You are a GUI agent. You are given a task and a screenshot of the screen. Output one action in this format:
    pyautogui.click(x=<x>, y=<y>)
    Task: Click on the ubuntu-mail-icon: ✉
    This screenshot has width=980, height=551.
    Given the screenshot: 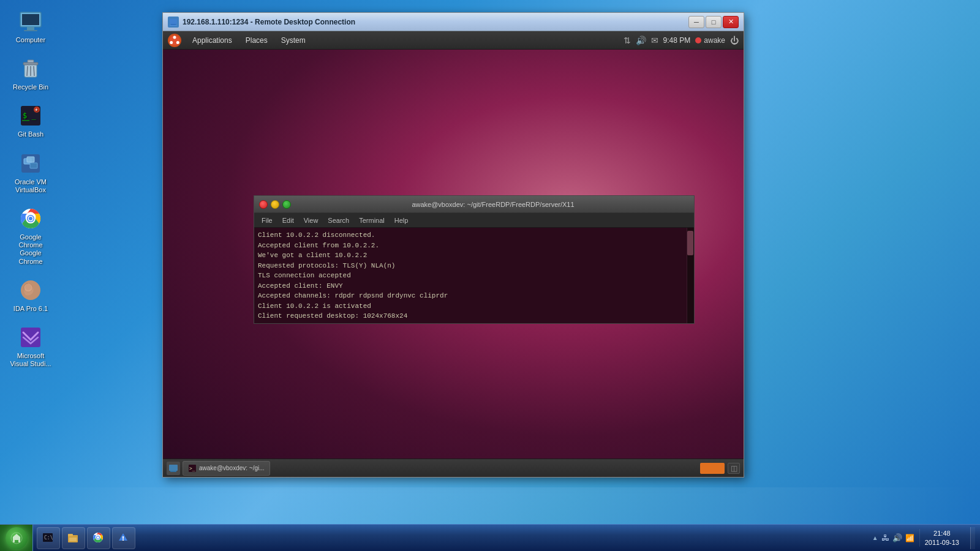 What is the action you would take?
    pyautogui.click(x=655, y=40)
    